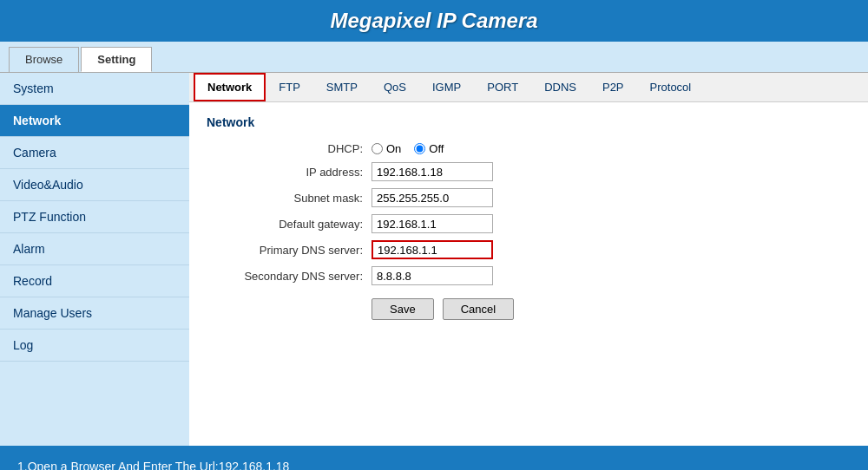  What do you see at coordinates (529, 88) in the screenshot?
I see `sub-nav: Network FTP SMTP QoS IGMP PORT DDNS P2P …` at bounding box center [529, 88].